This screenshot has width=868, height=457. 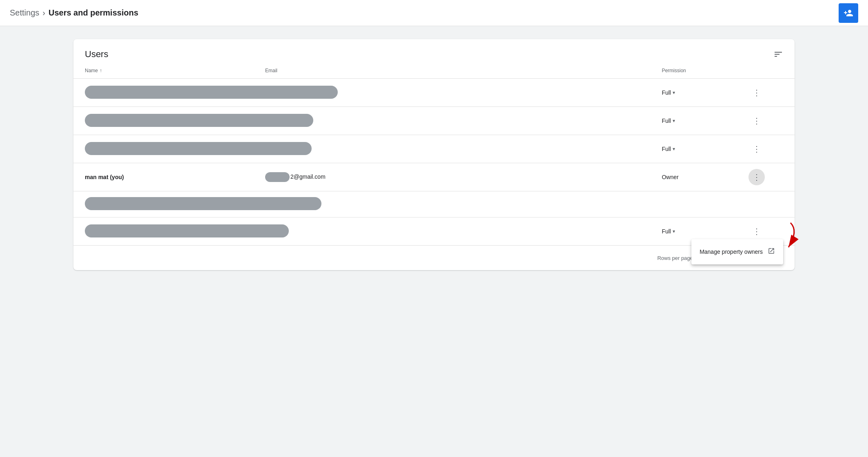 I want to click on context-menu: Manage property owners, so click(x=737, y=252).